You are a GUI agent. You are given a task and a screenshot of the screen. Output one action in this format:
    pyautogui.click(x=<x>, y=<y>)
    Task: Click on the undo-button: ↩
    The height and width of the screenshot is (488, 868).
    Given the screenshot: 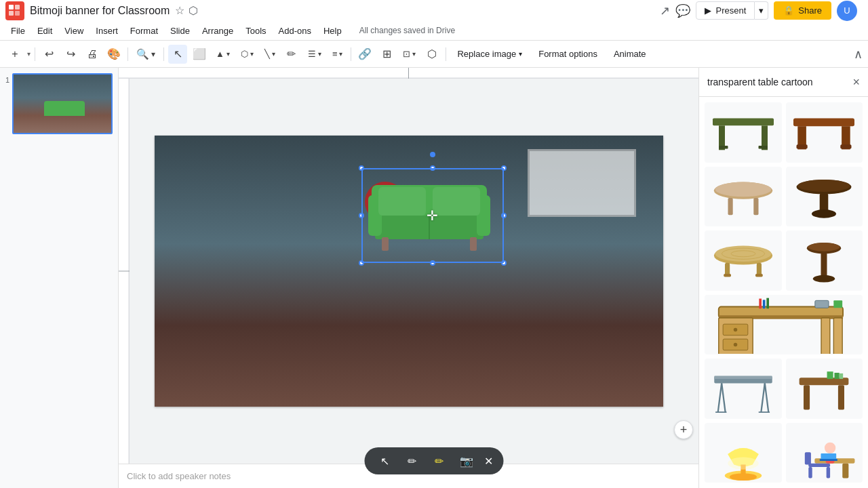 What is the action you would take?
    pyautogui.click(x=49, y=54)
    